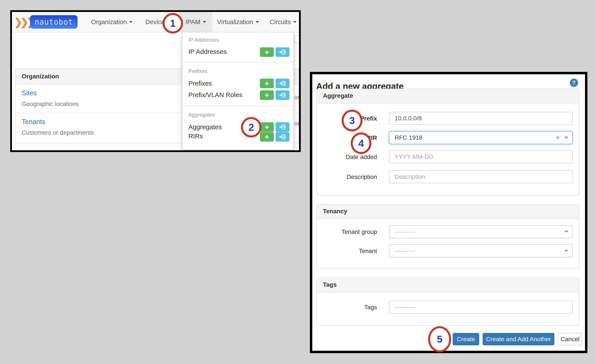 This screenshot has width=595, height=364. I want to click on add-rir-button: +, so click(267, 137).